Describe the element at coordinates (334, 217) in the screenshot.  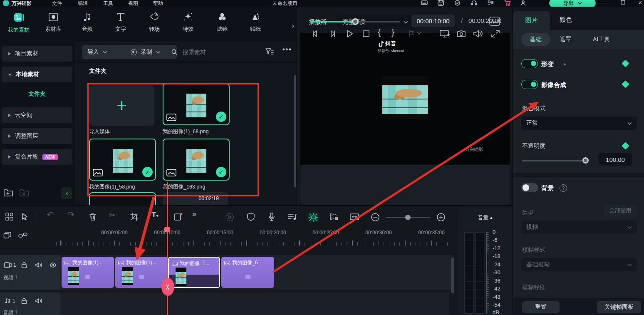
I see `preview-range-icon` at that location.